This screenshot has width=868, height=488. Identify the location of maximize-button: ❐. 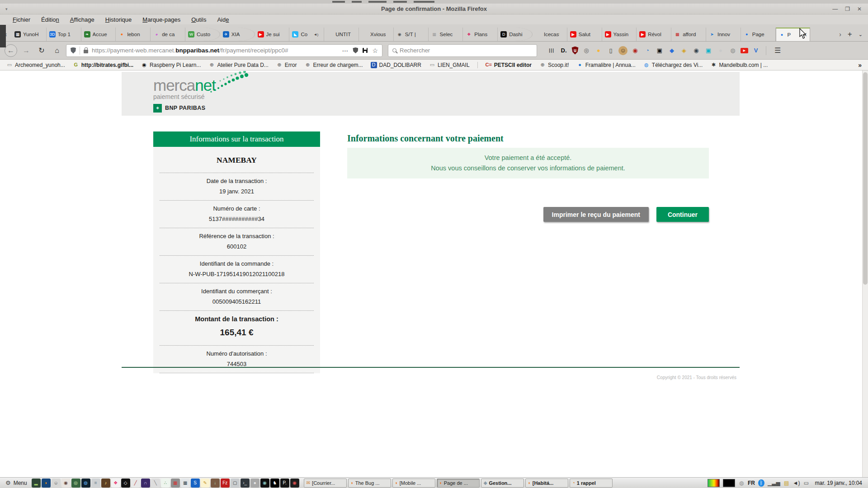
(847, 9).